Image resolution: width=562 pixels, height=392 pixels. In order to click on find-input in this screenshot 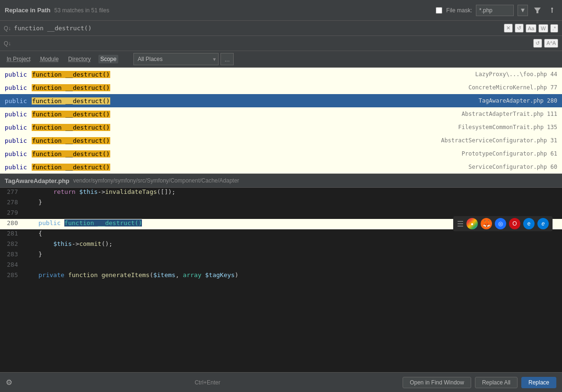, I will do `click(257, 28)`.